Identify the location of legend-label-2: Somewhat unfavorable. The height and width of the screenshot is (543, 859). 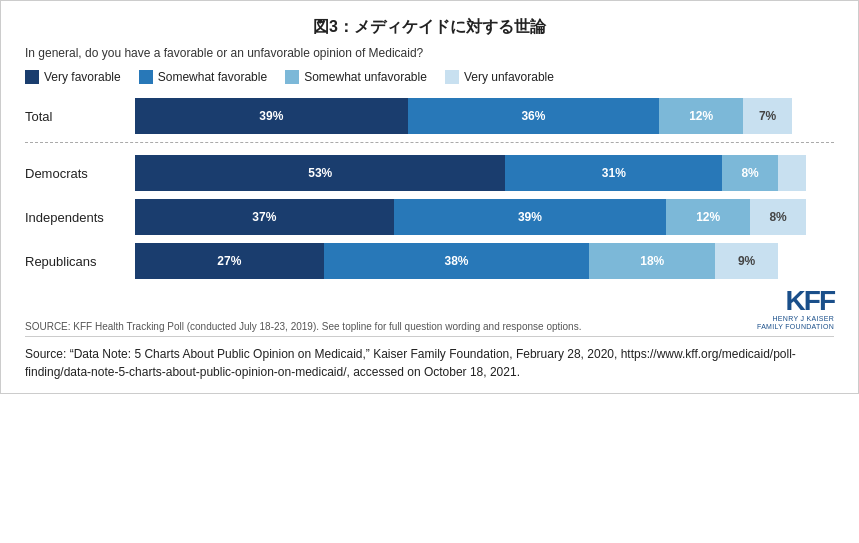
(366, 77).